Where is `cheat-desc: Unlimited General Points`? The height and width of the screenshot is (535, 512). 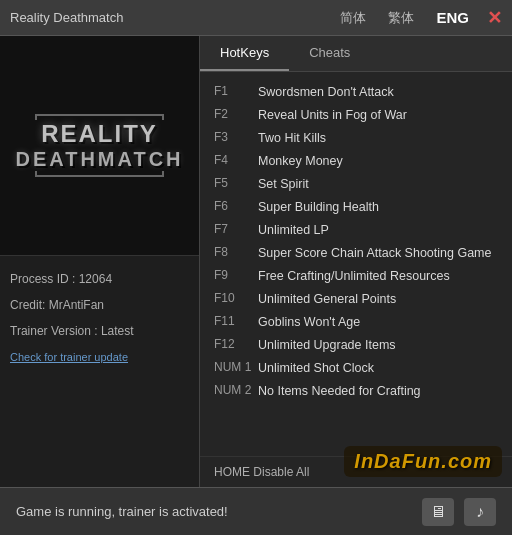
cheat-desc: Unlimited General Points is located at coordinates (327, 299).